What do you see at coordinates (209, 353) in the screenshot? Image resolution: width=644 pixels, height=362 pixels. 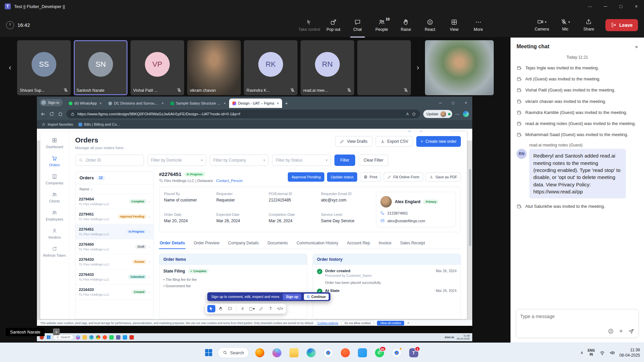 I see `start-button` at bounding box center [209, 353].